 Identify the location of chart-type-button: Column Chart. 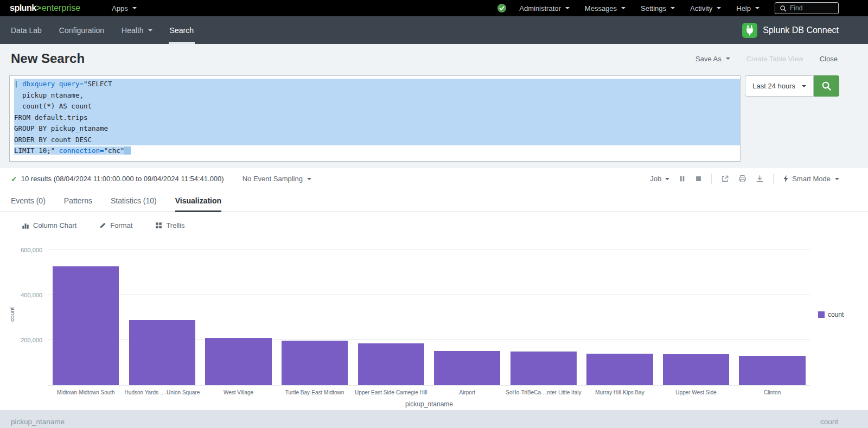
(49, 226).